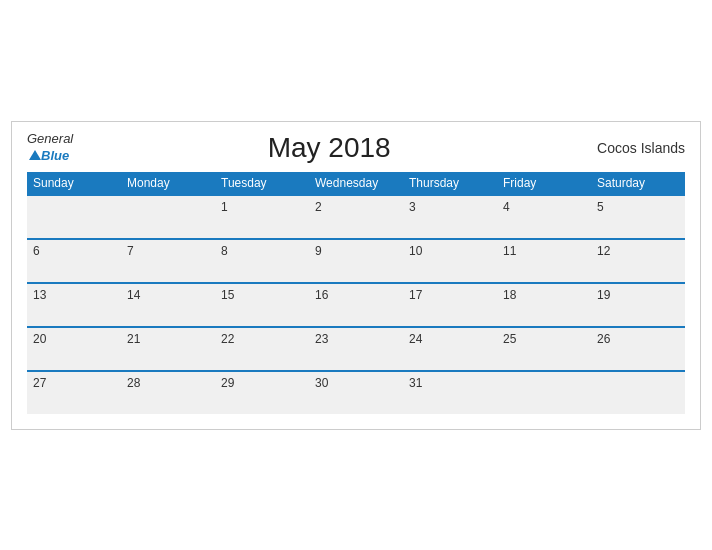  I want to click on logo-general-text: General, so click(50, 139).